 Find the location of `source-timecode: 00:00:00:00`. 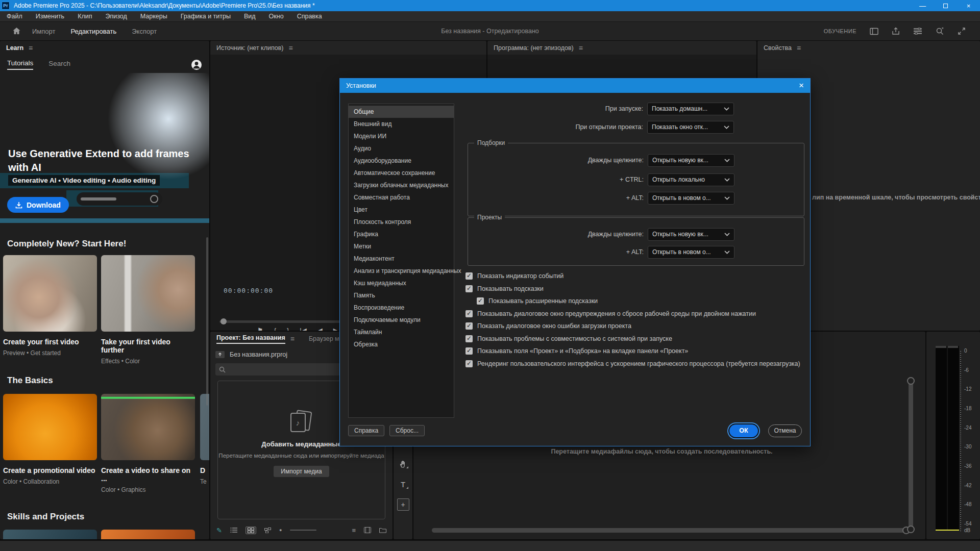

source-timecode: 00:00:00:00 is located at coordinates (248, 291).